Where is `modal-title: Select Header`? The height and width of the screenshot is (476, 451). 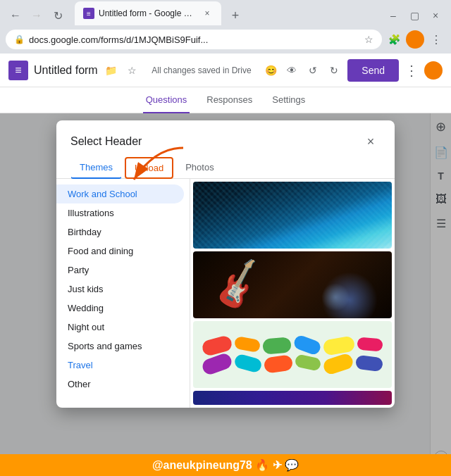 modal-title: Select Header is located at coordinates (106, 142).